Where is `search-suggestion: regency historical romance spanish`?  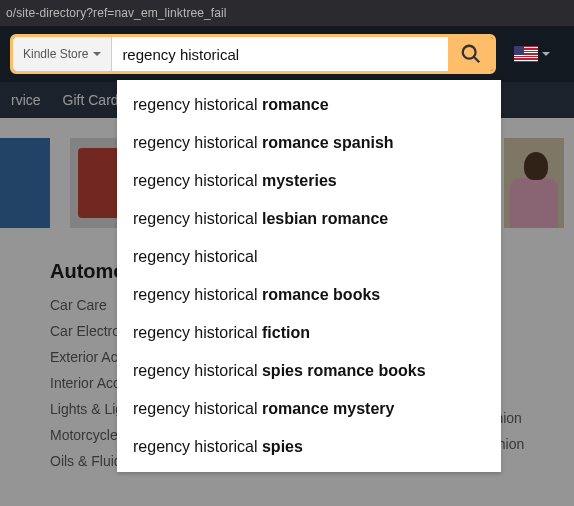
search-suggestion: regency historical romance spanish is located at coordinates (309, 143).